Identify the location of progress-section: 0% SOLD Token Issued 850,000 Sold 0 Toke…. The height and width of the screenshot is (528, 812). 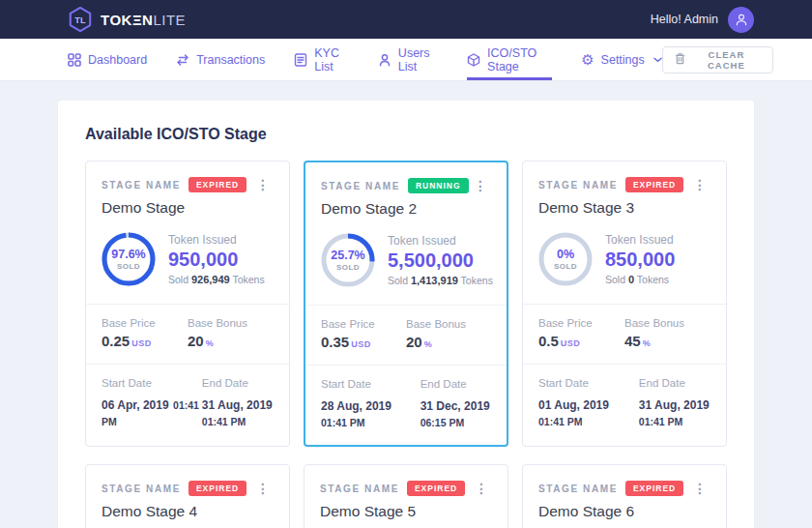
(624, 266).